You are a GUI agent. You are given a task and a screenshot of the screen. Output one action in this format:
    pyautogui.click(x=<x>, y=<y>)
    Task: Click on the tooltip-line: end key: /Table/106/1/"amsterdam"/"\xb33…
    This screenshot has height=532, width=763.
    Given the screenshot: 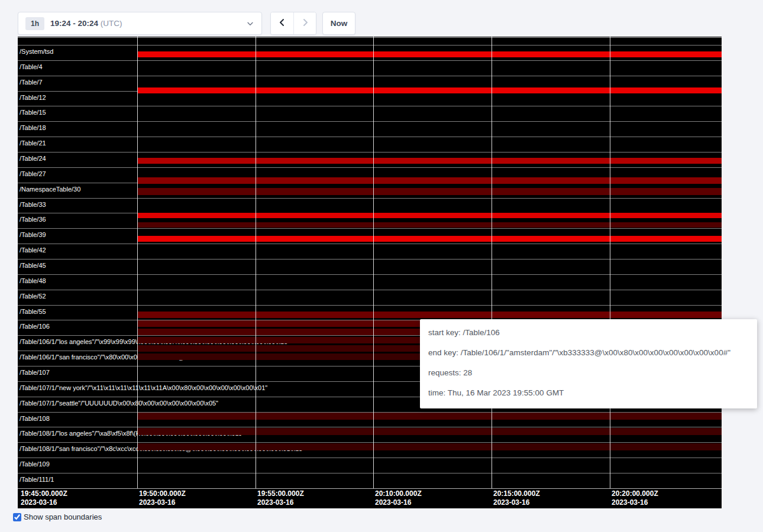 What is the action you would take?
    pyautogui.click(x=589, y=352)
    